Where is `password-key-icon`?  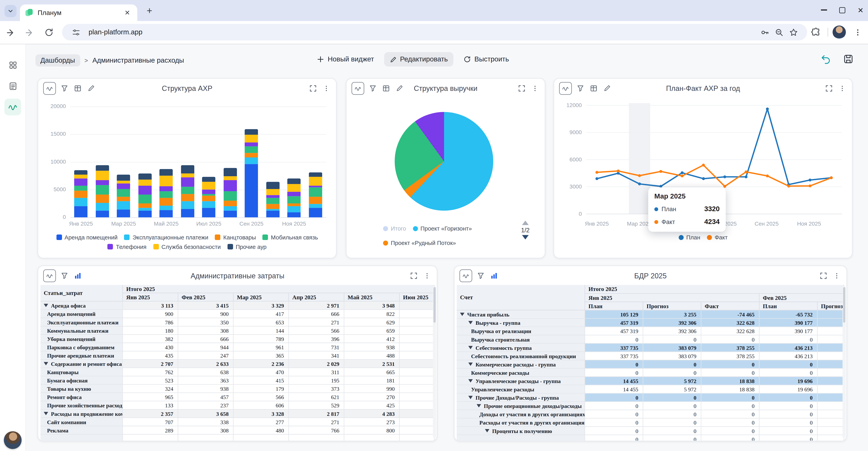 password-key-icon is located at coordinates (765, 32).